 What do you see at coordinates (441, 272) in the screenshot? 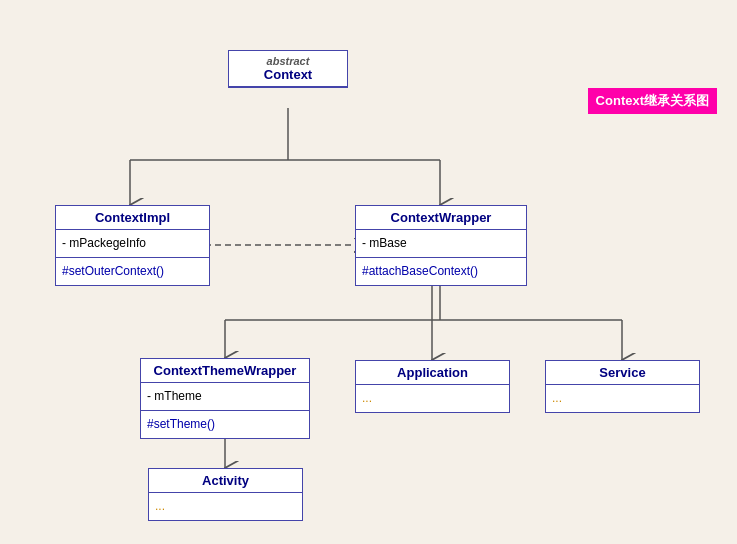
I see `contextwrapper-method1: #attachBaseContext()` at bounding box center [441, 272].